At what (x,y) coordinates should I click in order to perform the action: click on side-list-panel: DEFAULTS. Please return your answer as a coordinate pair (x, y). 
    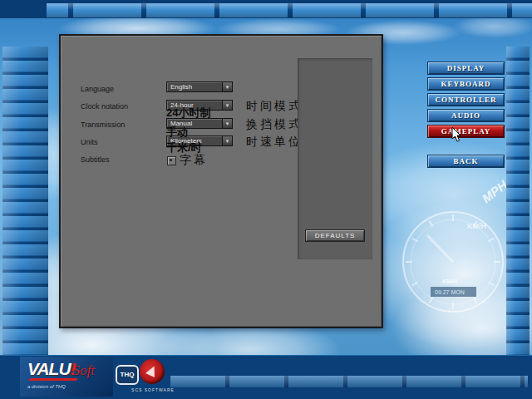
    Looking at the image, I should click on (335, 159).